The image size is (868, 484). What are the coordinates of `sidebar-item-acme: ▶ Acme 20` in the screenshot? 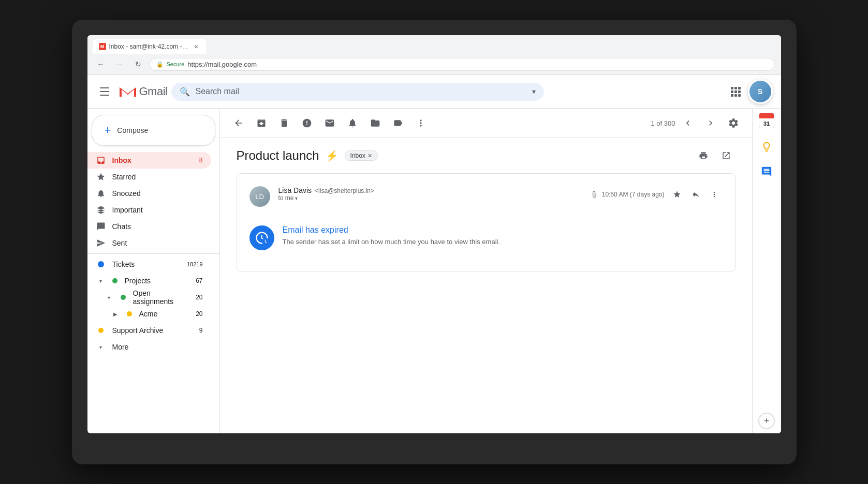 It's located at (149, 314).